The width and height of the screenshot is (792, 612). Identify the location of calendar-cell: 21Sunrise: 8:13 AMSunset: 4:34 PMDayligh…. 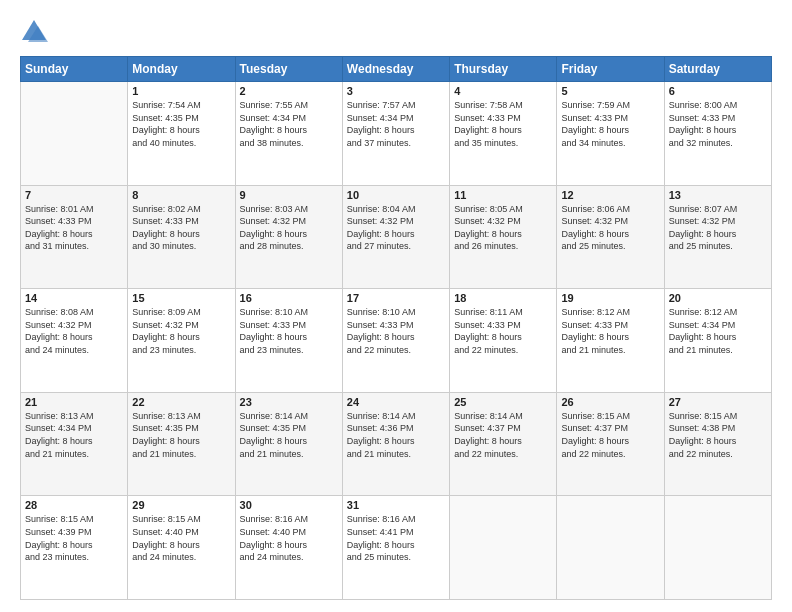
(74, 444).